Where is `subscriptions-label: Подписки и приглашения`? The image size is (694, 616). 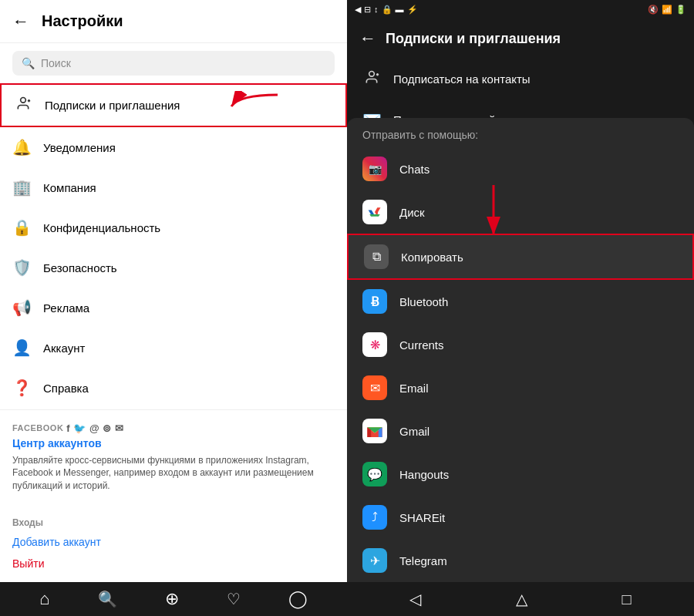
subscriptions-label: Подписки и приглашения is located at coordinates (113, 105).